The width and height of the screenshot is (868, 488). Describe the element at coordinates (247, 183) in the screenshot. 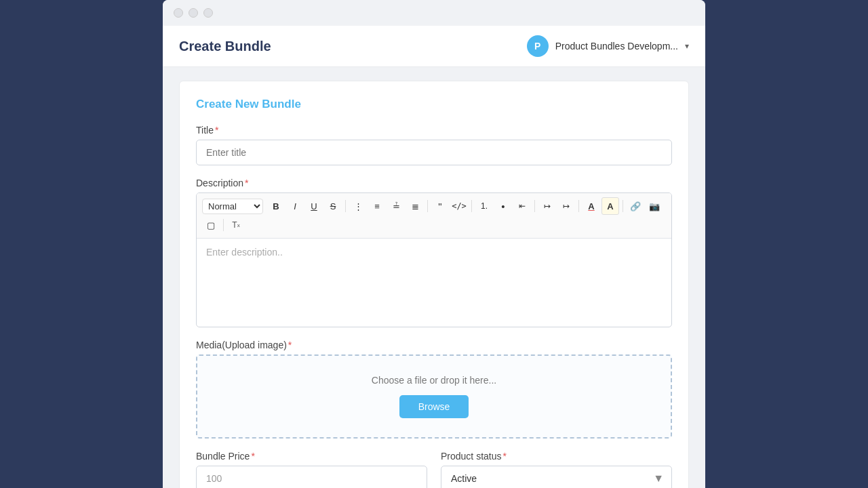

I see `required-star-desc: *` at that location.